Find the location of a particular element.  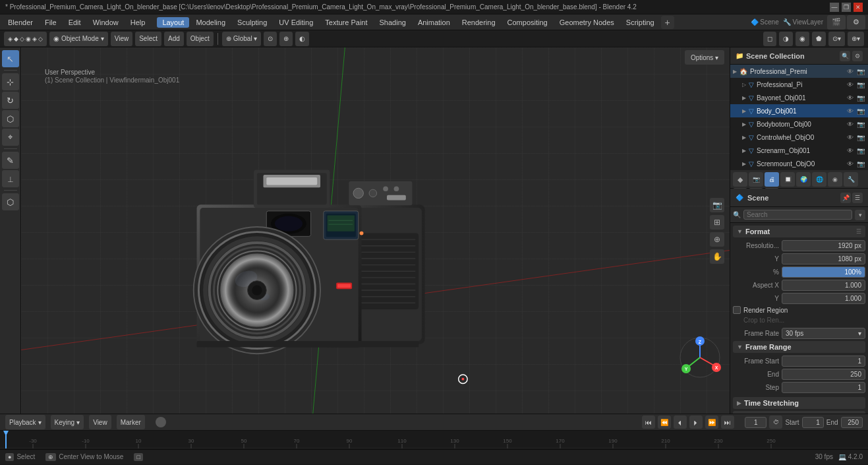

overlay-dropdown: ⊙▾ is located at coordinates (837, 39).